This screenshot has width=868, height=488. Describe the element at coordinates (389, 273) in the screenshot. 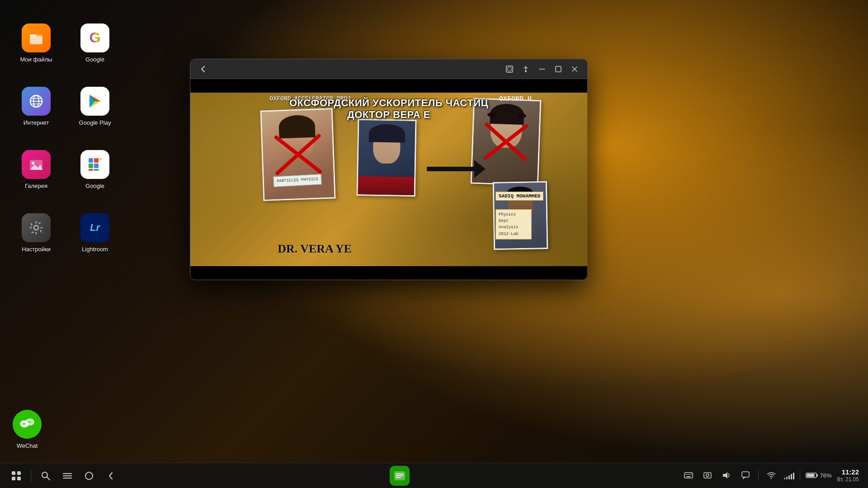

I see `black-bar-bottom` at that location.